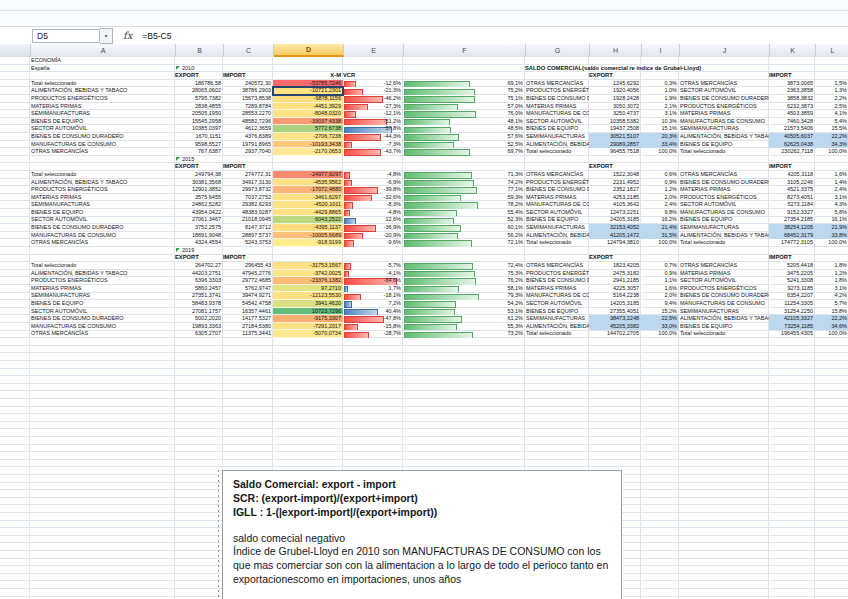 The width and height of the screenshot is (848, 599). I want to click on formula-input: =B5-C5, so click(156, 36).